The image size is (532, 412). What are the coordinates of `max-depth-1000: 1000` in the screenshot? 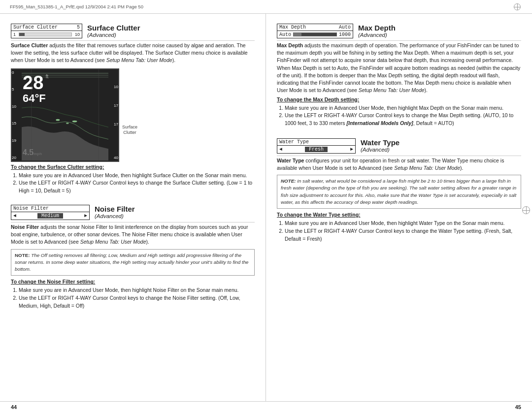 It's located at (345, 34).